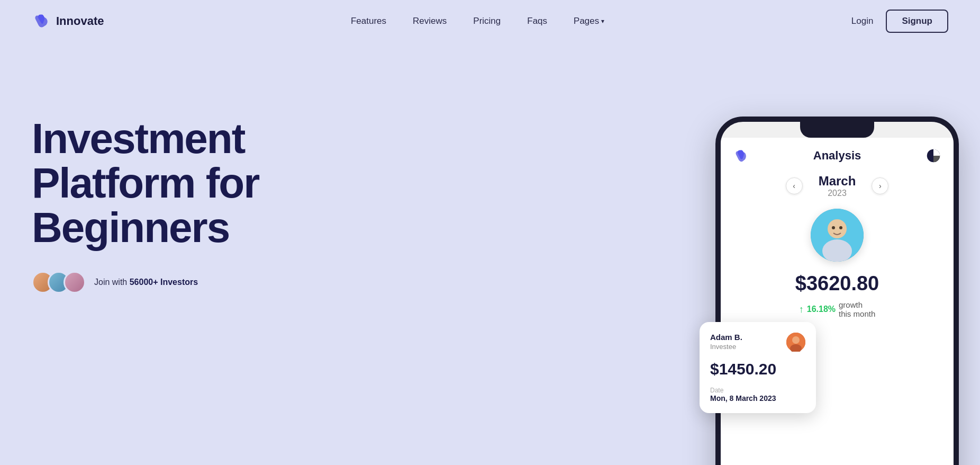 This screenshot has width=980, height=465. I want to click on hero-title: Investment Platform for Beginners, so click(190, 183).